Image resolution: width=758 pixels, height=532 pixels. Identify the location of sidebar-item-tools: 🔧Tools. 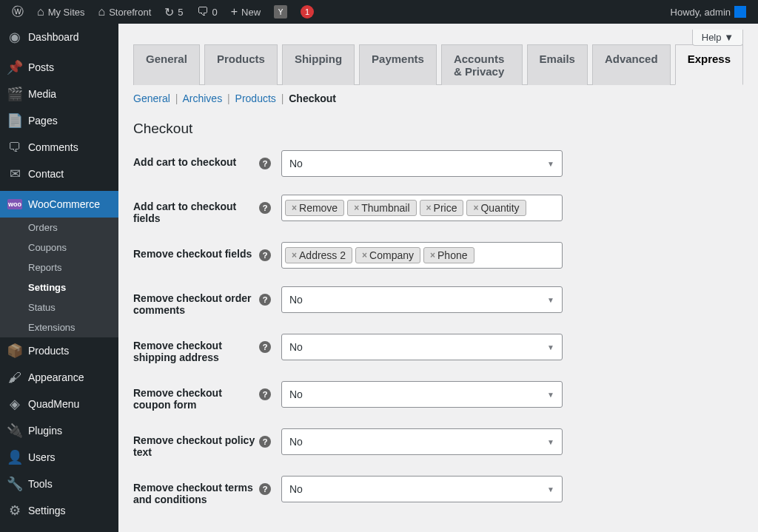
(59, 484).